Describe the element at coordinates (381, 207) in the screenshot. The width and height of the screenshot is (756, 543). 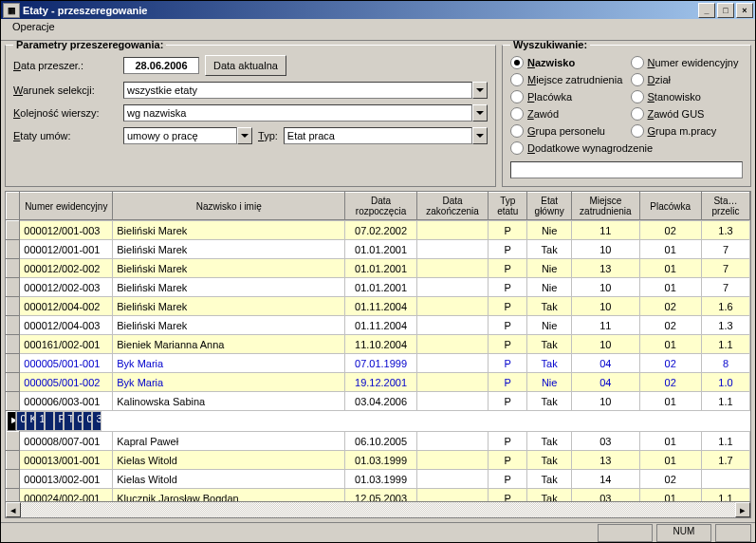
I see `col-header: Data rozpoczęcia` at that location.